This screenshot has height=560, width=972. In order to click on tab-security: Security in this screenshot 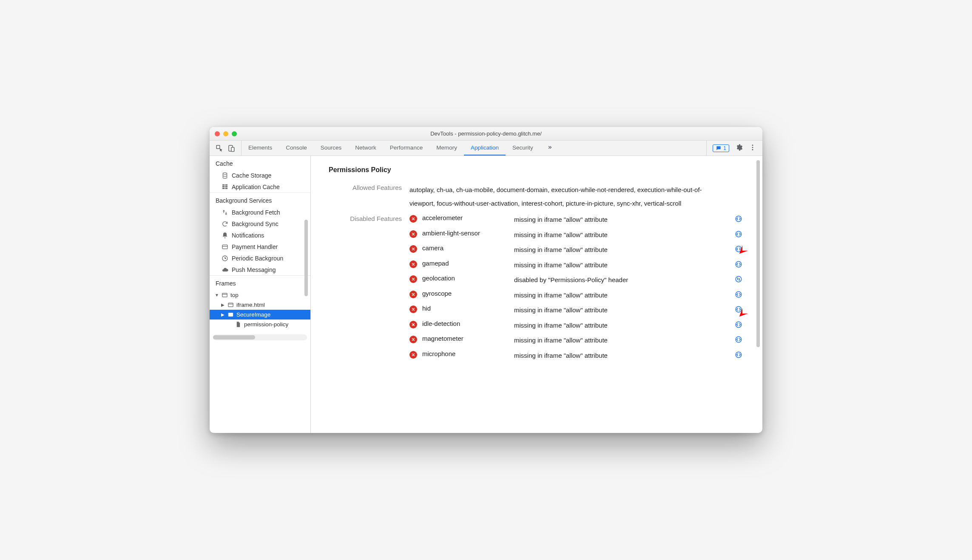, I will do `click(523, 148)`.